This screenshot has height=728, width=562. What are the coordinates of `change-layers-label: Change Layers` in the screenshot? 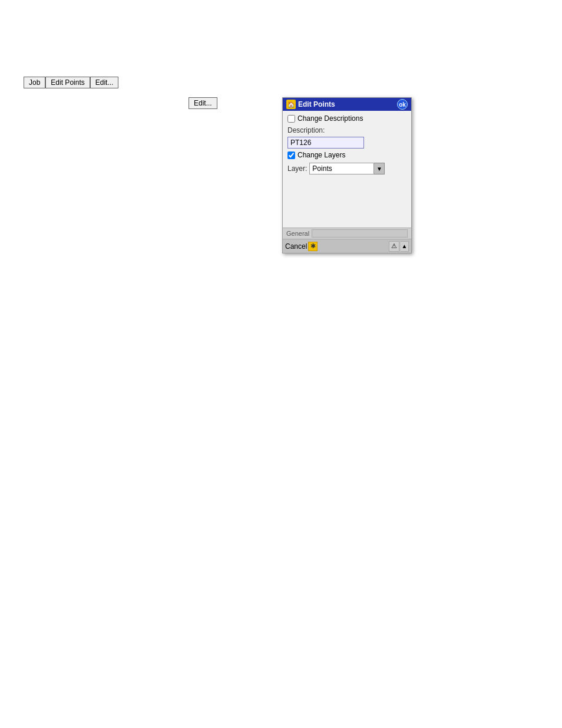 It's located at (322, 155).